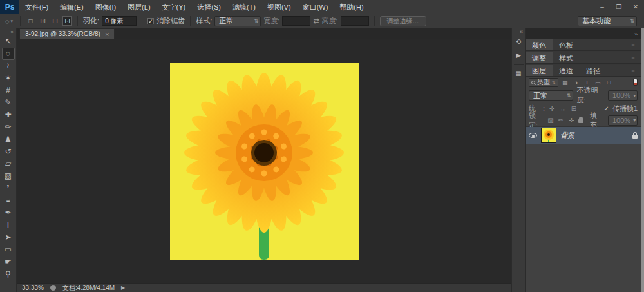 This screenshot has height=292, width=644. Describe the element at coordinates (560, 120) in the screenshot. I see `lock-paint-icon: ✏` at that location.